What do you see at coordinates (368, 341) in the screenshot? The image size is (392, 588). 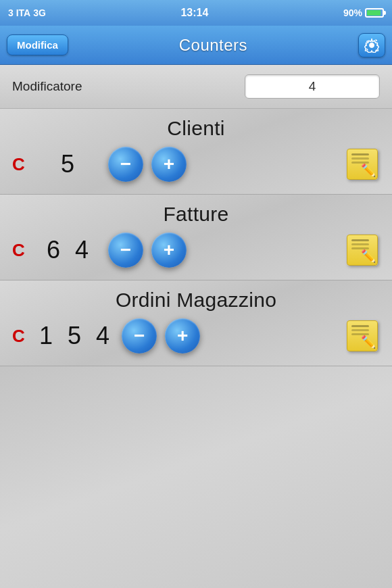 I see `pencil-icon-ordini: ✏️` at bounding box center [368, 341].